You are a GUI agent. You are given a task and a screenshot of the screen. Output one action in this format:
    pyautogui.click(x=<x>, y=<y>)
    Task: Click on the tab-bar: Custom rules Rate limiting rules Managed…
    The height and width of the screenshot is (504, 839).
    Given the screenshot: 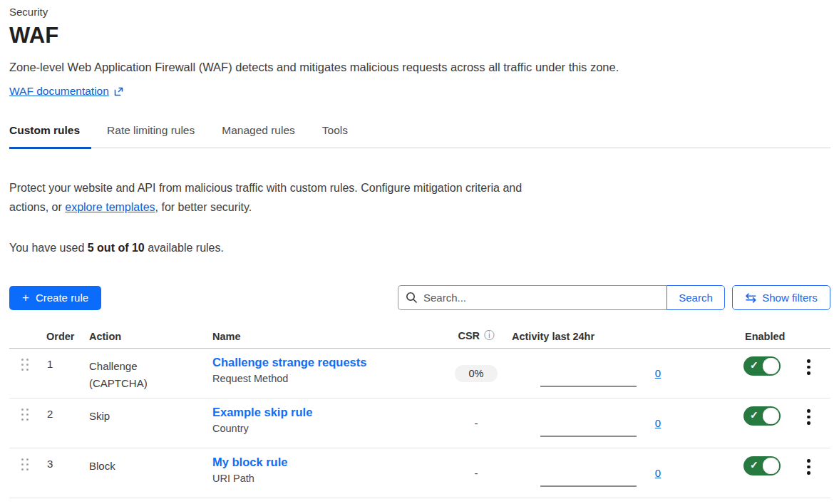 What is the action you would take?
    pyautogui.click(x=420, y=136)
    